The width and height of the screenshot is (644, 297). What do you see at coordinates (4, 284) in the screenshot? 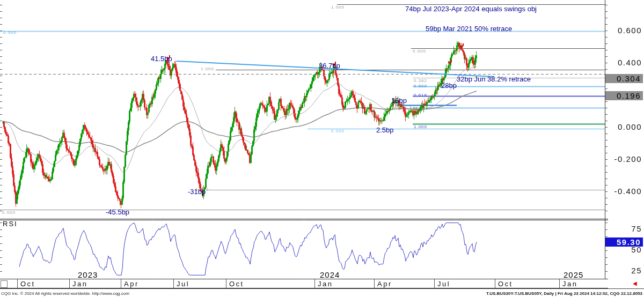
I see `scrollbar-thumb` at bounding box center [4, 284].